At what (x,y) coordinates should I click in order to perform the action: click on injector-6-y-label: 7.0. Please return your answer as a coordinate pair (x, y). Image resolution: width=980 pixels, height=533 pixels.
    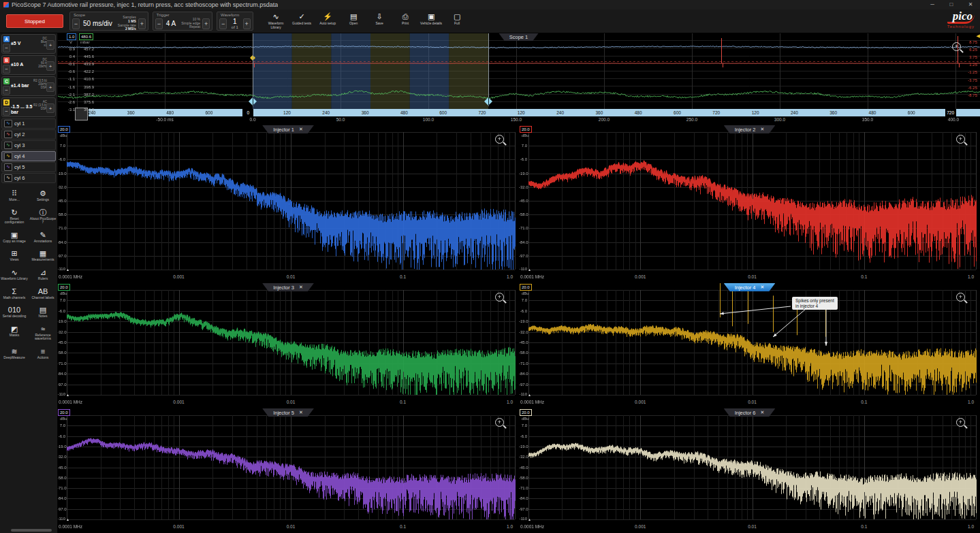
    Looking at the image, I should click on (523, 425).